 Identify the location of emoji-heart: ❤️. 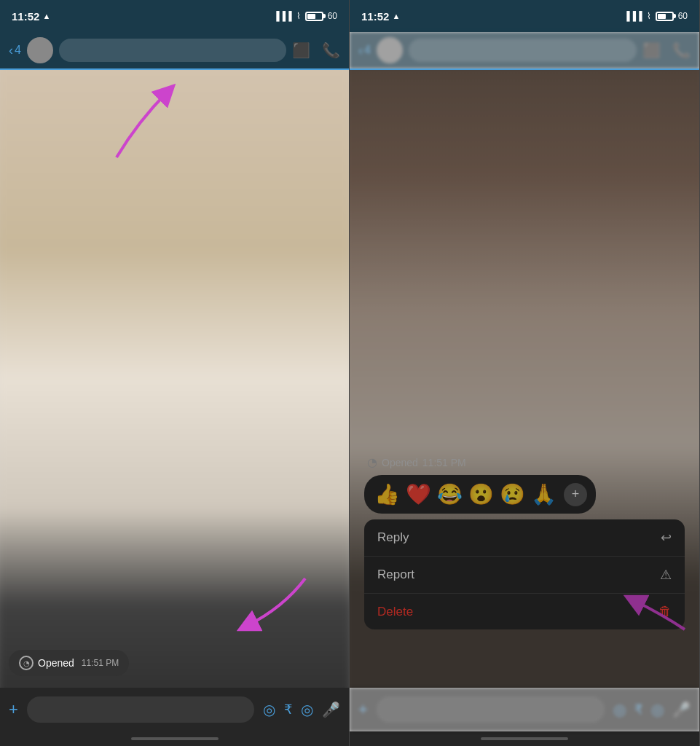
(418, 494).